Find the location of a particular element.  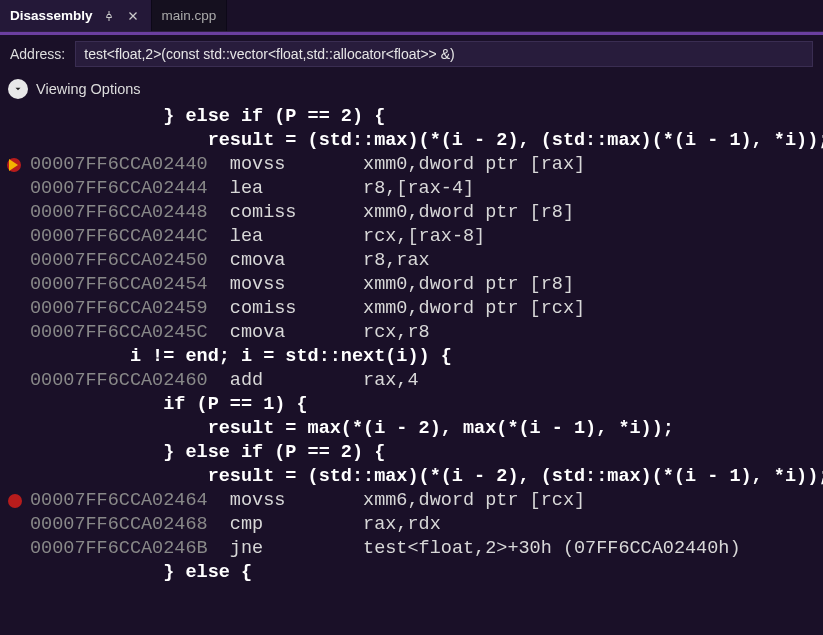

asm-line: 00007FF6CCA02440 movss xmm0,dword ptr [r… is located at coordinates (412, 165).